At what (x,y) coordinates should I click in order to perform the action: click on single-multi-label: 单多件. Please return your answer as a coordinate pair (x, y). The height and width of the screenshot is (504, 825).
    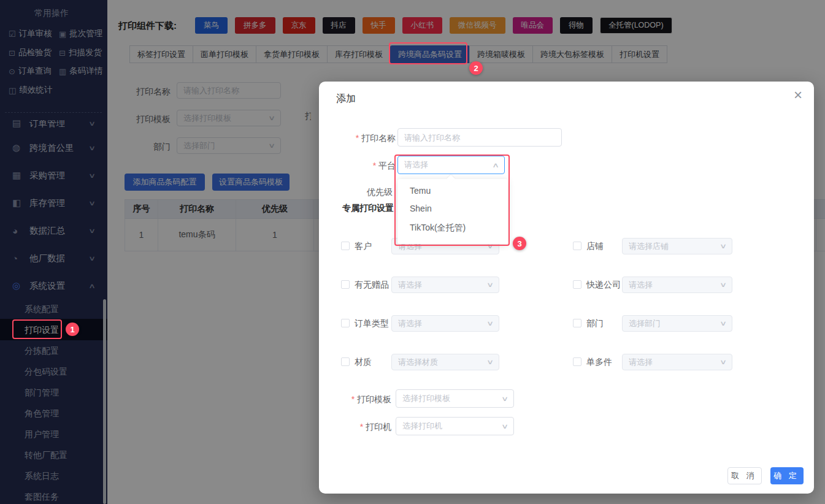
    Looking at the image, I should click on (599, 362).